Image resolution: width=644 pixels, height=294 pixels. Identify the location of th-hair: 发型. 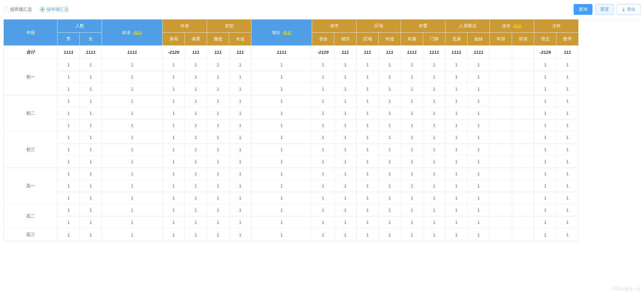
(229, 26).